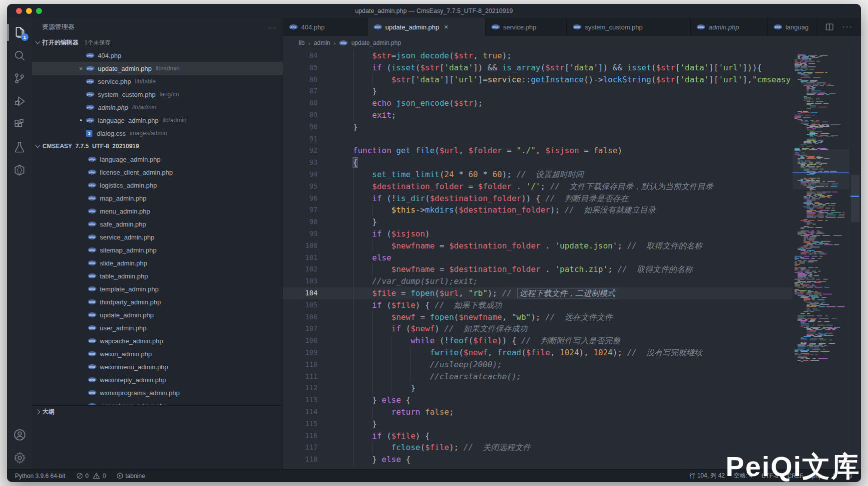 Image resolution: width=868 pixels, height=486 pixels. I want to click on open-editor-item: ×phpupdate_admin.phplib/admin, so click(157, 68).